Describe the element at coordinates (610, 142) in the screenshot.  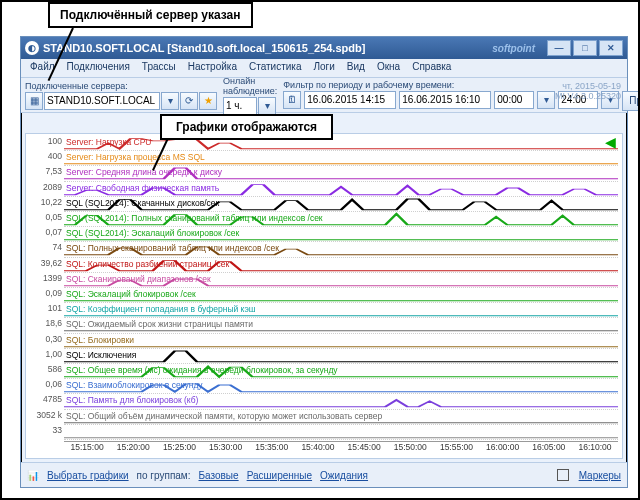
I see `playhead-marker-icon: ◀` at that location.